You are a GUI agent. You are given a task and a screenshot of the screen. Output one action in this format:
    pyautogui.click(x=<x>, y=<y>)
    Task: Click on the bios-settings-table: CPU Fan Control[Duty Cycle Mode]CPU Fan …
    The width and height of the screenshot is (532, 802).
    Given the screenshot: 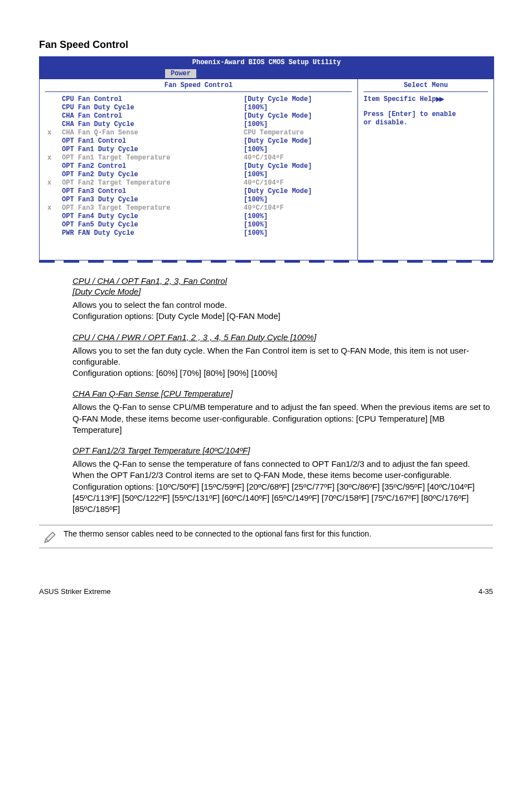 What is the action you would take?
    pyautogui.click(x=199, y=166)
    